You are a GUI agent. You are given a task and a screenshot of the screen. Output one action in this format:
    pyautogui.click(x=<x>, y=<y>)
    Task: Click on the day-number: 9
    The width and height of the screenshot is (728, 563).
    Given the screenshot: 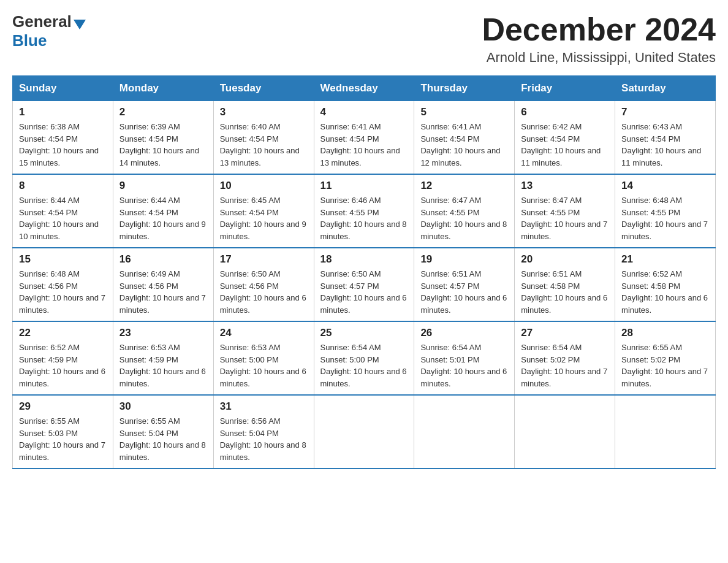 What is the action you would take?
    pyautogui.click(x=163, y=186)
    